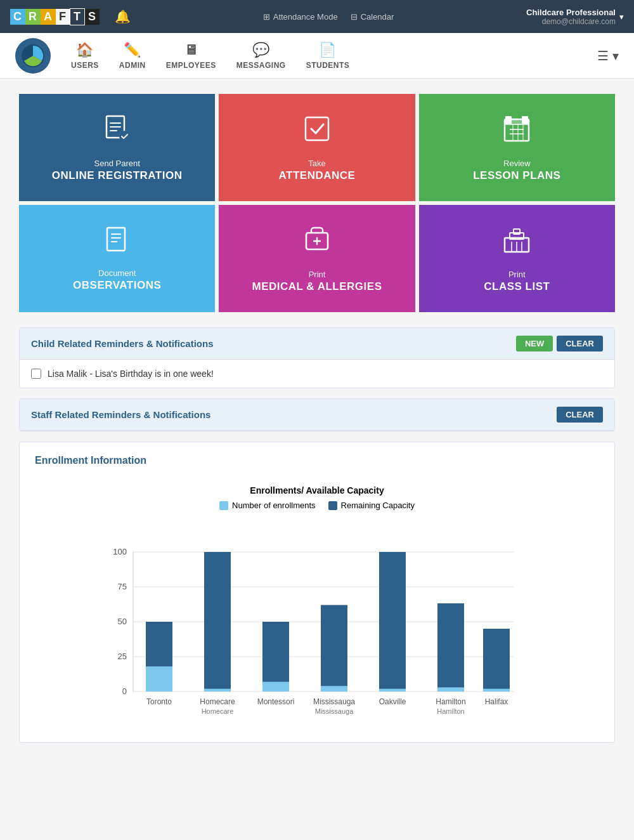  I want to click on bar-montessori-capacity, so click(276, 657).